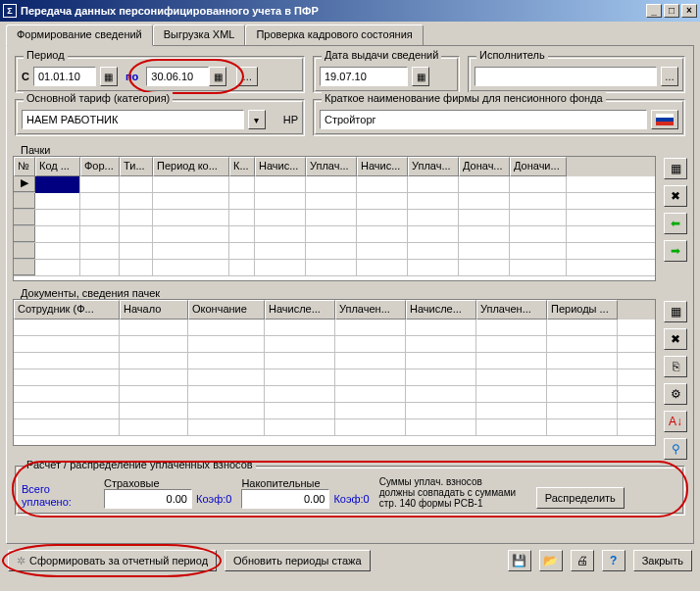  Describe the element at coordinates (551, 561) in the screenshot. I see `open-icon-button: 📂` at that location.